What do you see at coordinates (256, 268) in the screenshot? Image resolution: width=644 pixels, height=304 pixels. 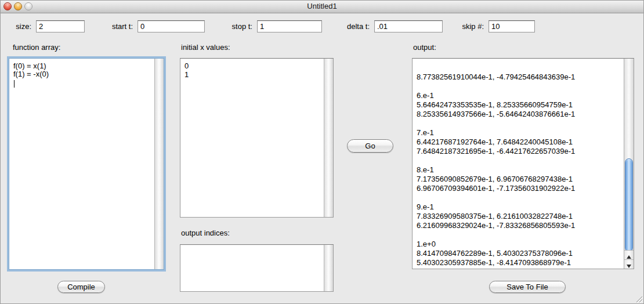 I see `output-indices-textarea` at bounding box center [256, 268].